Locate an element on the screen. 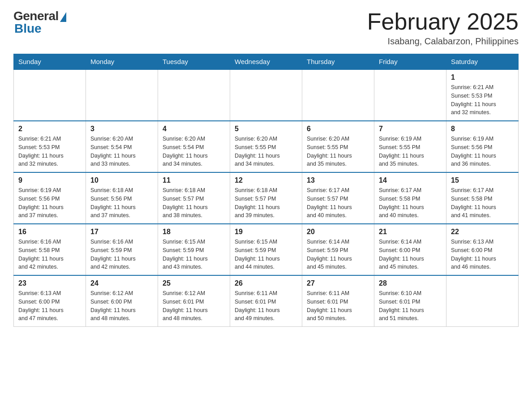  day-info: Sunrise: 6:18 AMSunset: 5:56 PMDaylight:… is located at coordinates (122, 203).